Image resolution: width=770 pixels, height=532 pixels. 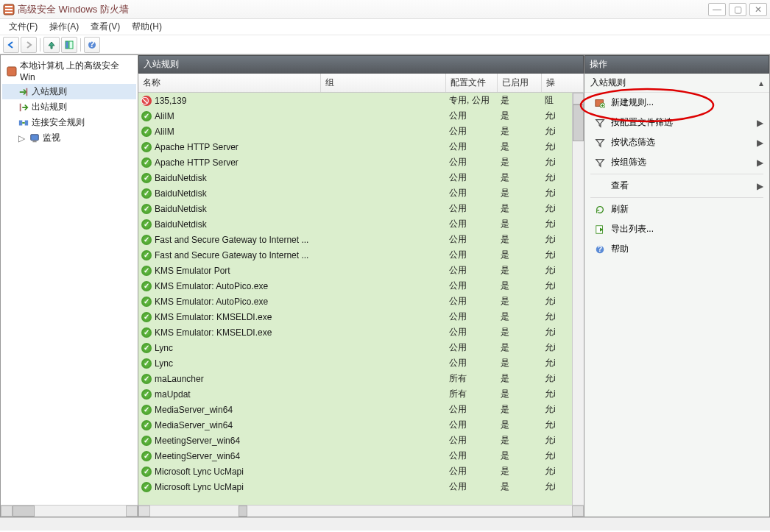 What do you see at coordinates (29, 45) in the screenshot?
I see `forward-button` at bounding box center [29, 45].